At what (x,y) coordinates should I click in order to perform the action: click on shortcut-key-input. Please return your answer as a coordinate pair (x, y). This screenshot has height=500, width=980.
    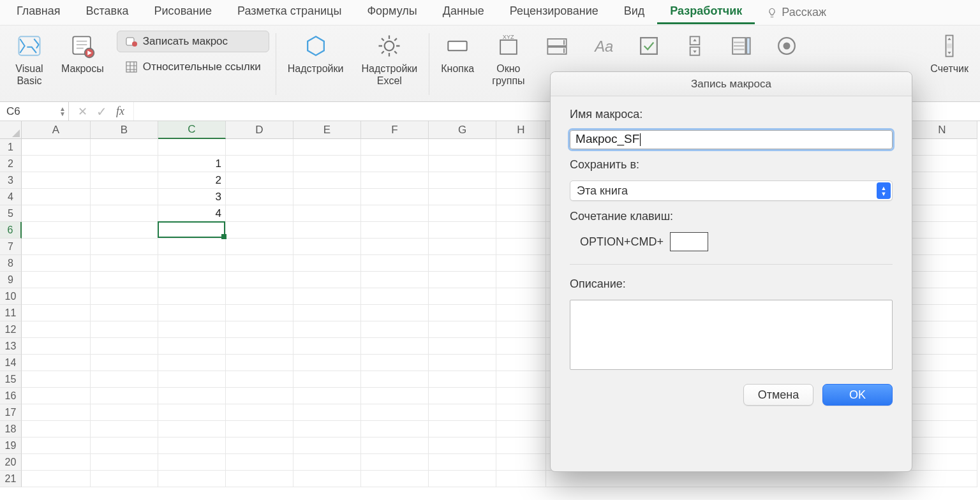
    Looking at the image, I should click on (689, 242).